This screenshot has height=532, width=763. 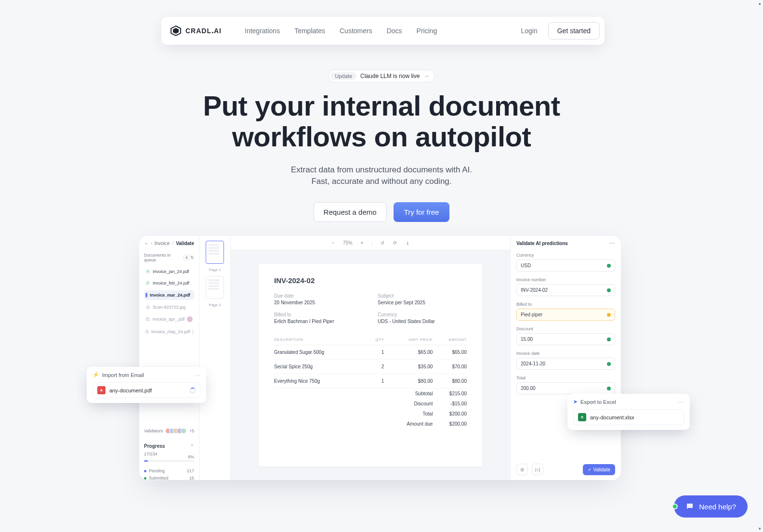 I want to click on progress-header: Progress⌃, so click(x=169, y=446).